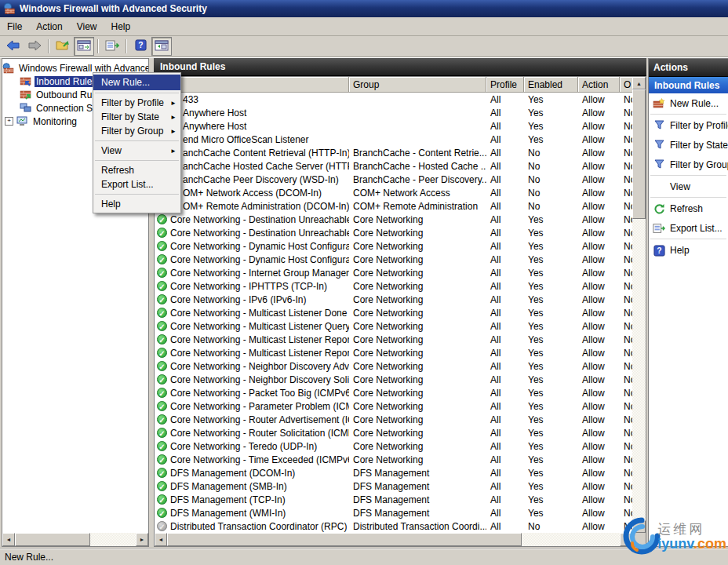 This screenshot has height=565, width=728. Describe the element at coordinates (417, 166) in the screenshot. I see `rule-group: BranchCache - Hosted Cache ...` at that location.